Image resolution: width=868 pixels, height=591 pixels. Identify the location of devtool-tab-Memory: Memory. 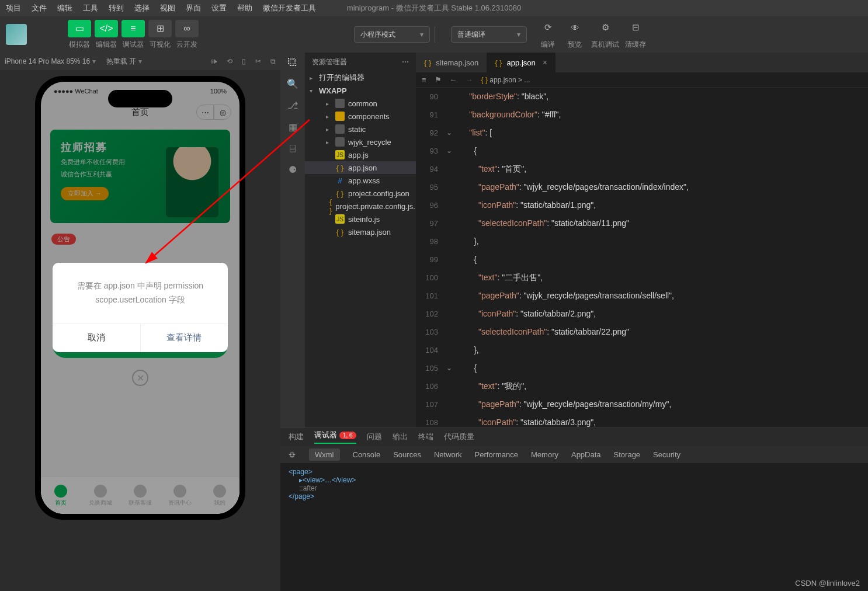
(544, 454).